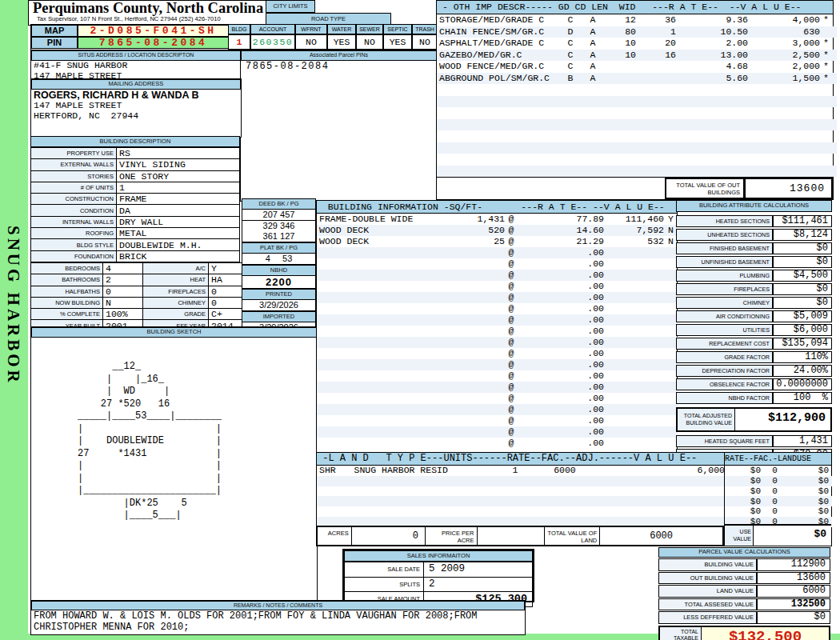 Image resolution: width=840 pixels, height=640 pixels. Describe the element at coordinates (802, 344) in the screenshot. I see `table-cell: $135,094` at that location.